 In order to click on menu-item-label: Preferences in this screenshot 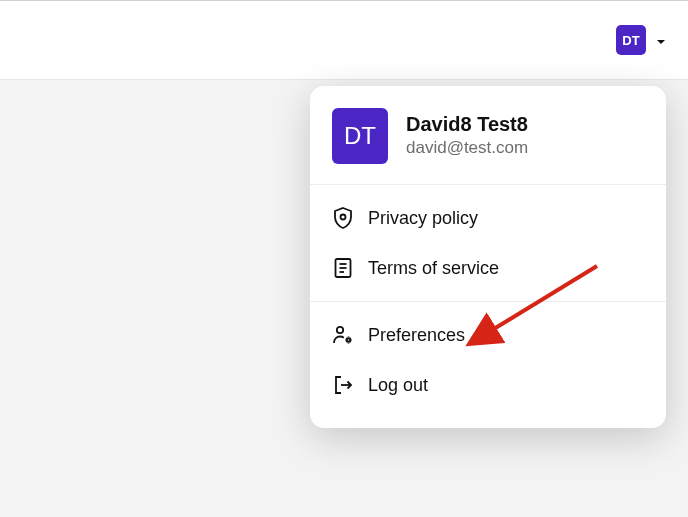, I will do `click(416, 336)`.